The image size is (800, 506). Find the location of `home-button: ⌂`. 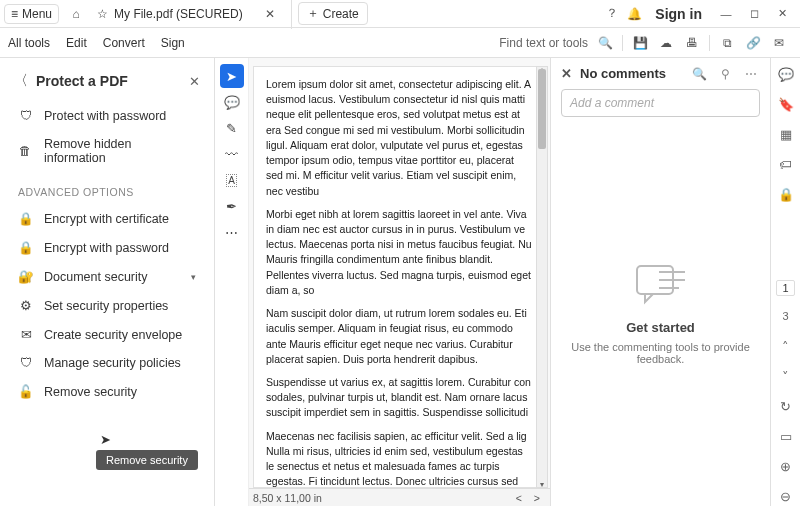

home-button: ⌂ is located at coordinates (76, 14).